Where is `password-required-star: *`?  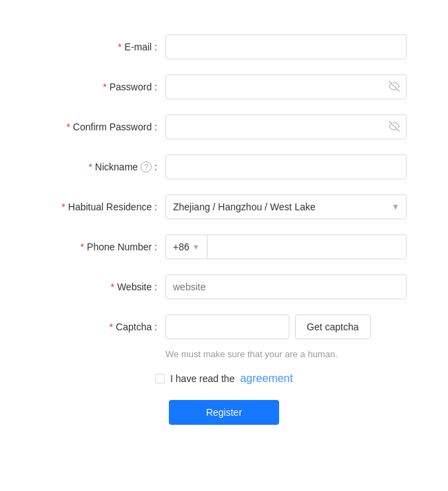 password-required-star: * is located at coordinates (105, 87).